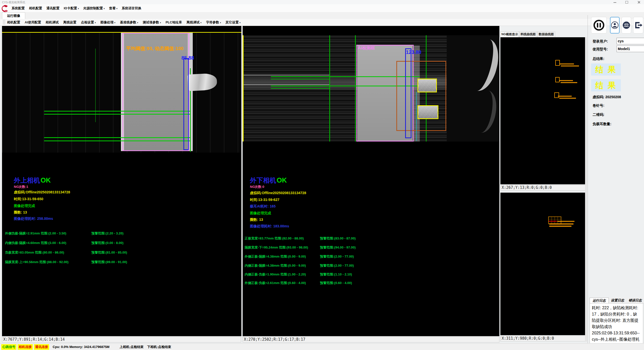  I want to click on tool-label: 字符参数, so click(213, 22).